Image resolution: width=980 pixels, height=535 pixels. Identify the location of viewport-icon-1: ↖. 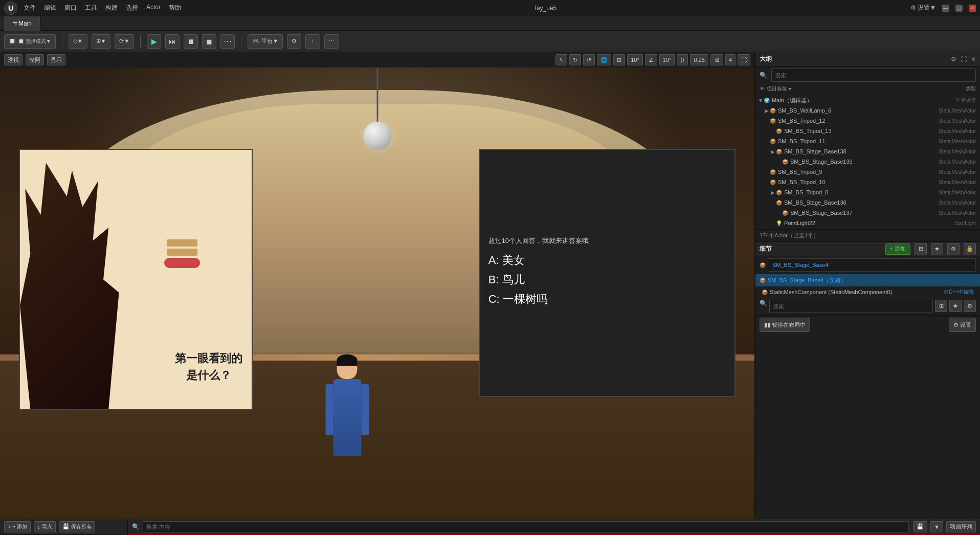
(562, 60).